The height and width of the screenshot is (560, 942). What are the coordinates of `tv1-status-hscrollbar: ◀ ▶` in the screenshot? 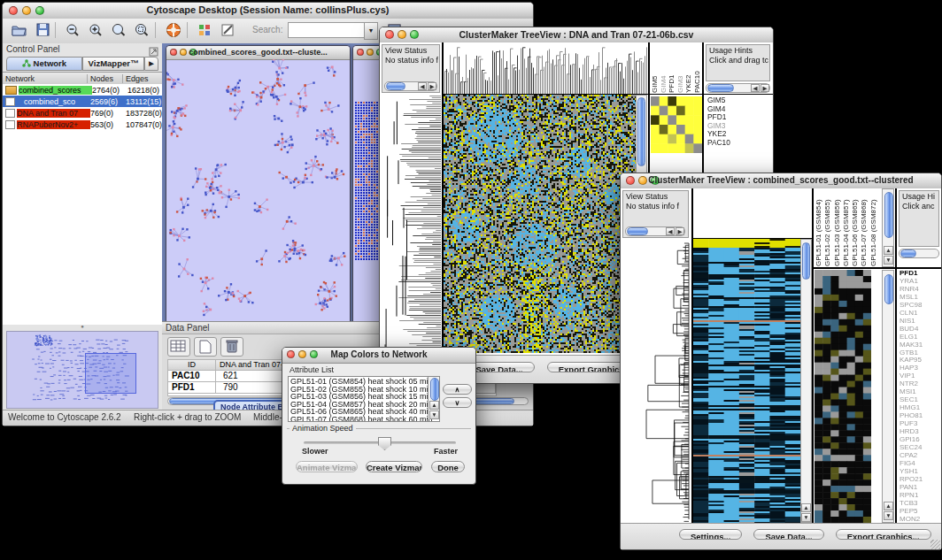 It's located at (411, 87).